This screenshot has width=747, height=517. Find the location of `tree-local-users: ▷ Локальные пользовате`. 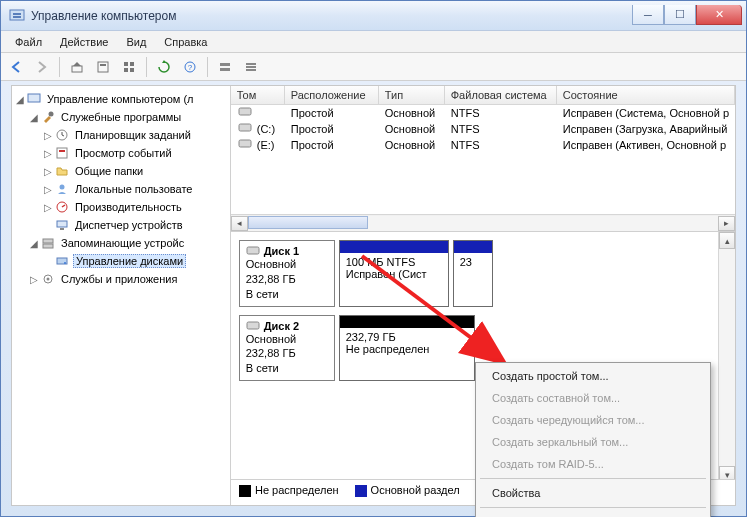

tree-local-users: ▷ Локальные пользовате is located at coordinates (121, 189).